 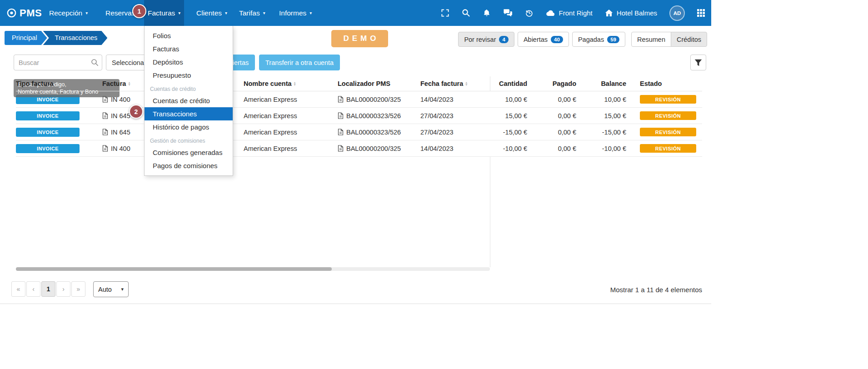 I want to click on breadcrumb: Principal Transacciones, so click(x=56, y=38).